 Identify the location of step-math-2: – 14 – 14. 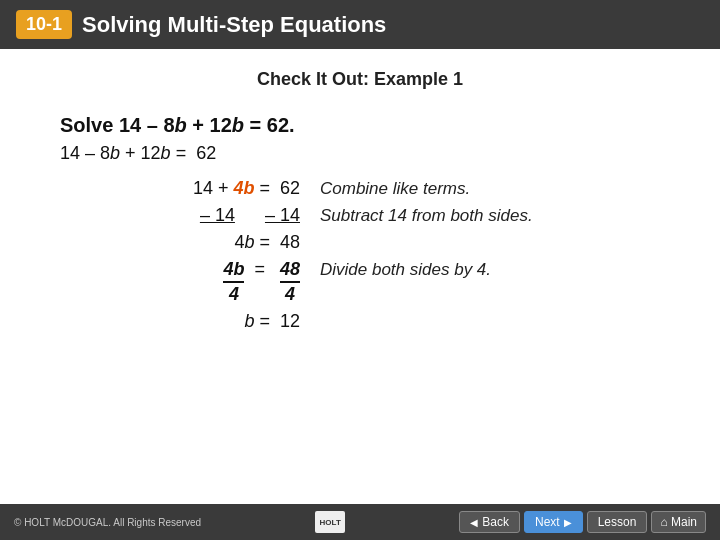
(190, 216).